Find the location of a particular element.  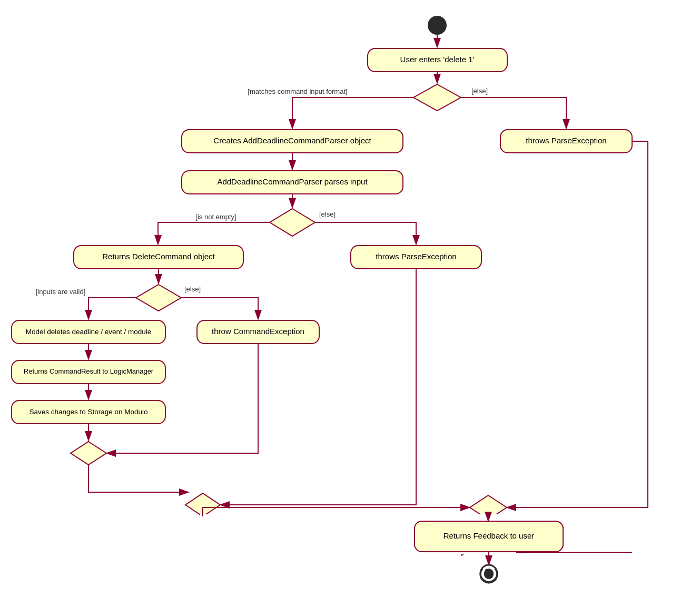

text-returns-del: Returns DeleteCommand object is located at coordinates (159, 256).